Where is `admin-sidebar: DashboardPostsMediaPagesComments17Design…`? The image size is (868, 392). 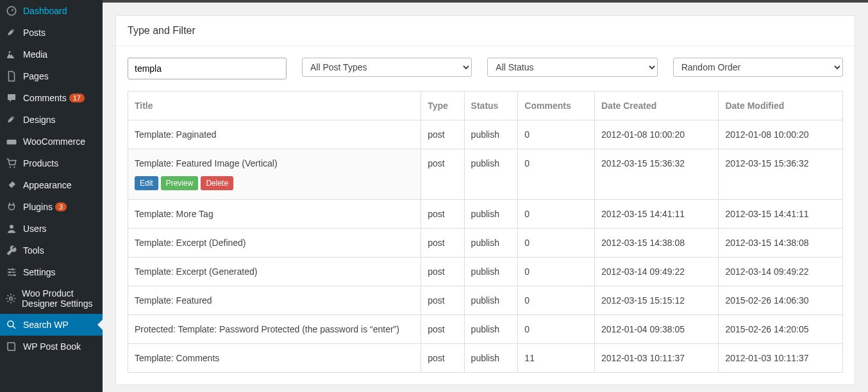 admin-sidebar: DashboardPostsMediaPagesComments17Design… is located at coordinates (51, 196).